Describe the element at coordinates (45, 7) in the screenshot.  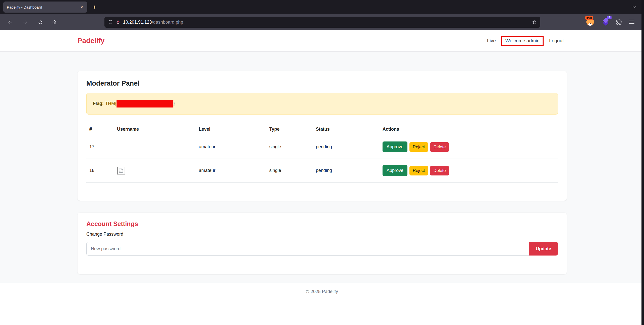
I see `browser-tab: Padelify - Dashboard ✕` at that location.